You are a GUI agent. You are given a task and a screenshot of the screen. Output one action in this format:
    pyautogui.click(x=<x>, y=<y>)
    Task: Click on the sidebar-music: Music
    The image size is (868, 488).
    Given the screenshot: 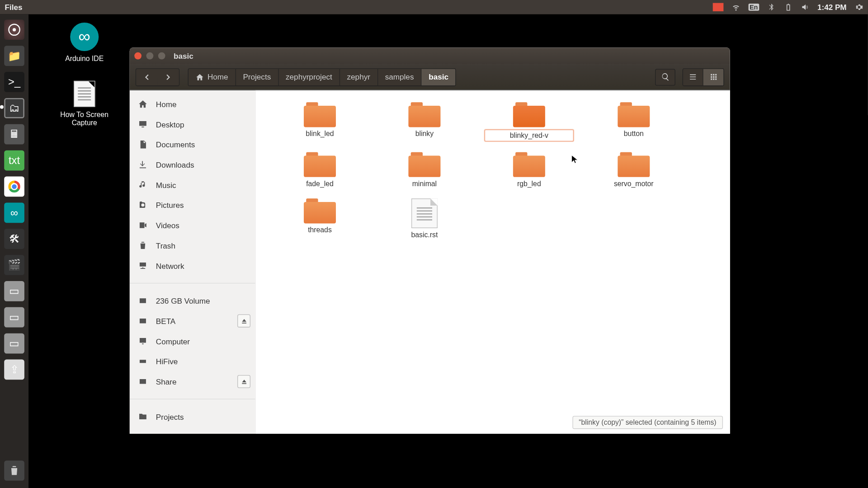 What is the action you would take?
    pyautogui.click(x=193, y=185)
    